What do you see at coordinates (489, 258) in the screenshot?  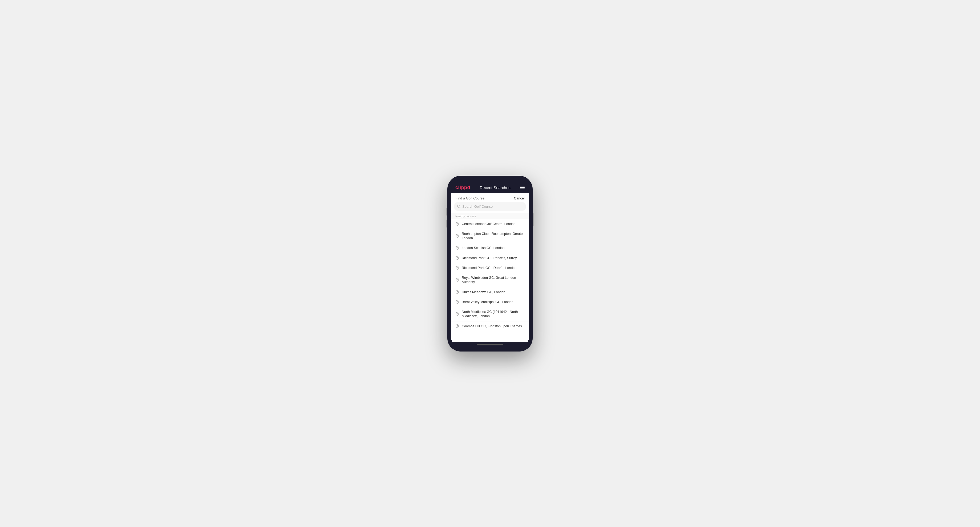 I see `course-name: Richmond Park GC - Prince's, Surrey` at bounding box center [489, 258].